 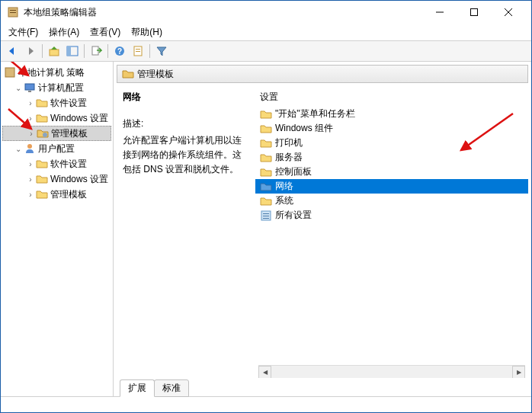 I want to click on selected-item-title: 网络, so click(x=186, y=98).